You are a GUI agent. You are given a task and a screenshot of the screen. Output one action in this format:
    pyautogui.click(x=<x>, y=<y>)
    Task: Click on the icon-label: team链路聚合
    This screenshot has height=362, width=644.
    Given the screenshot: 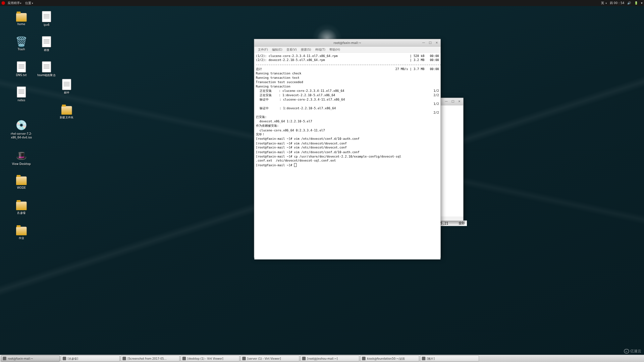 What is the action you would take?
    pyautogui.click(x=47, y=75)
    